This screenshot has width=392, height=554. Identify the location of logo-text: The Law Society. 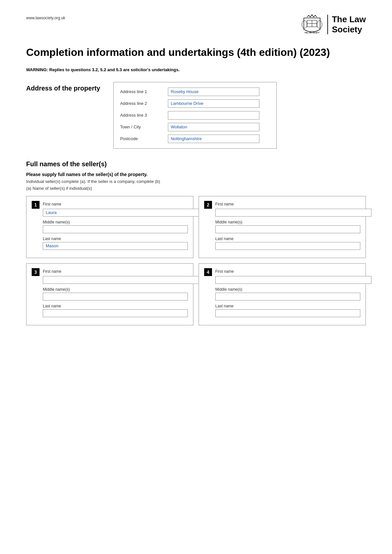
(349, 24).